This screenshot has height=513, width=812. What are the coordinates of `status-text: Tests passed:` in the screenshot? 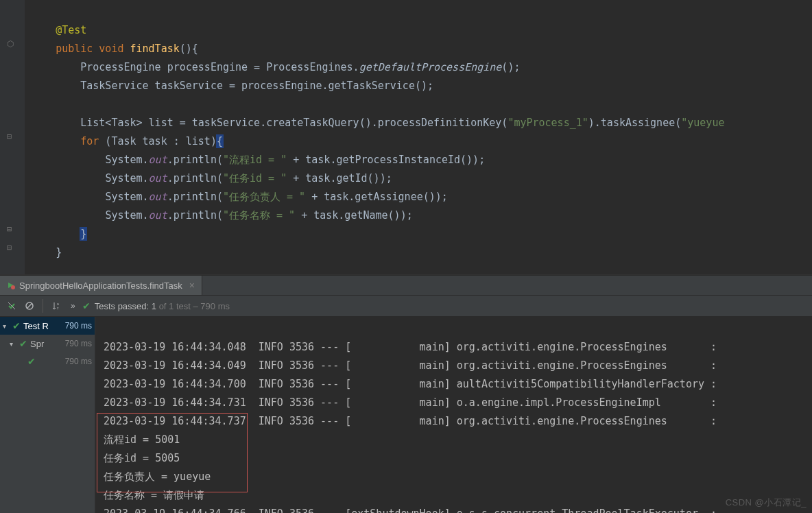 It's located at (123, 306).